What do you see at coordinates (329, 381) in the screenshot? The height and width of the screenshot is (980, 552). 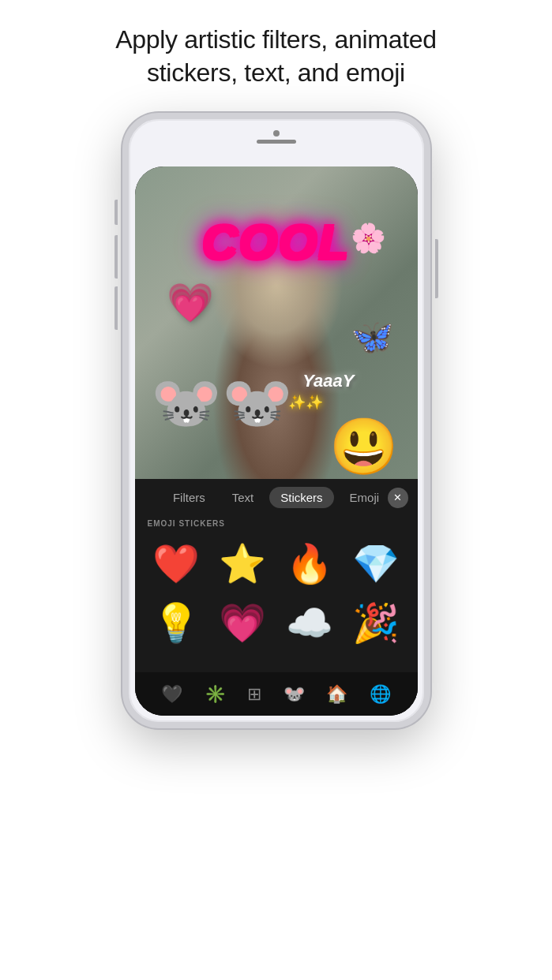 I see `yaaay-text-sticker: YaaaY` at bounding box center [329, 381].